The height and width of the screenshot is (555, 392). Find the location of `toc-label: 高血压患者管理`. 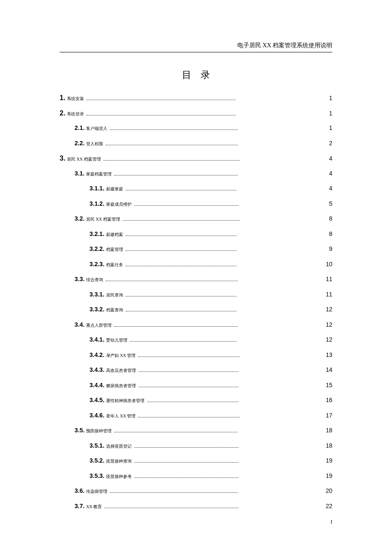

toc-label: 高血压患者管理 is located at coordinates (121, 371).